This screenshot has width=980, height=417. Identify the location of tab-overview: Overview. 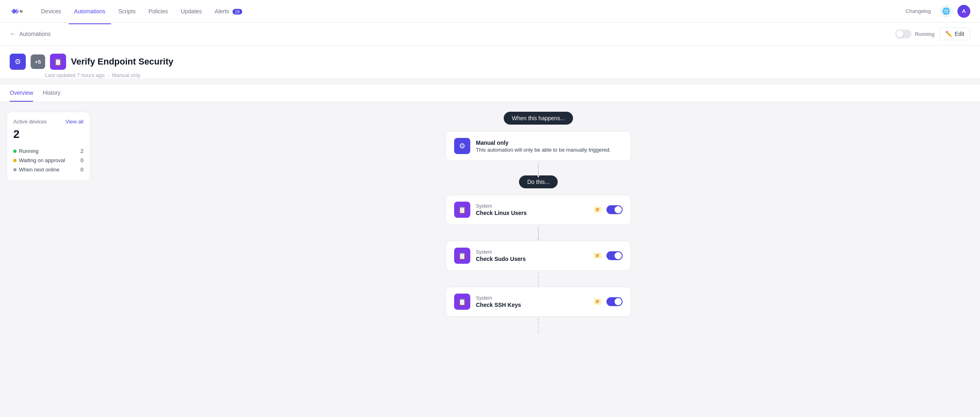
(21, 93).